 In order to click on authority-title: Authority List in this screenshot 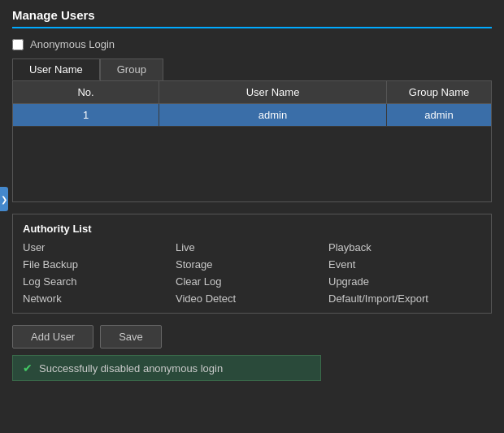, I will do `click(252, 229)`.